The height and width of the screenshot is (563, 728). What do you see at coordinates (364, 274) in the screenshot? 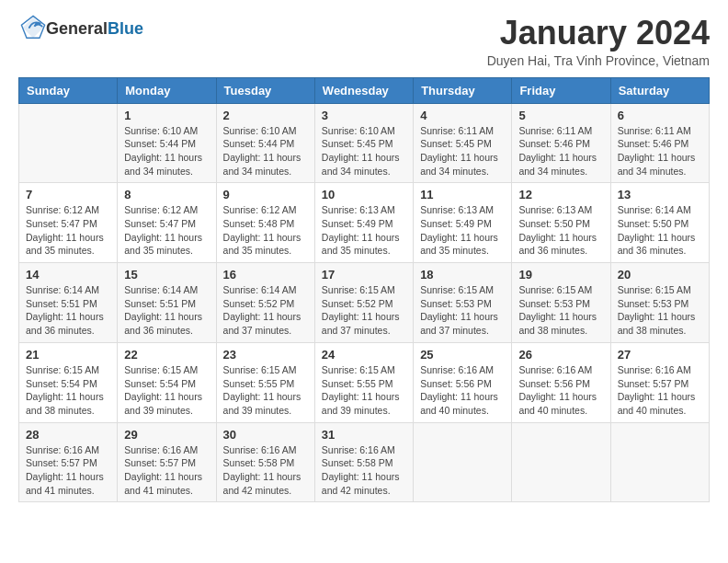
I see `day-number: 17` at bounding box center [364, 274].